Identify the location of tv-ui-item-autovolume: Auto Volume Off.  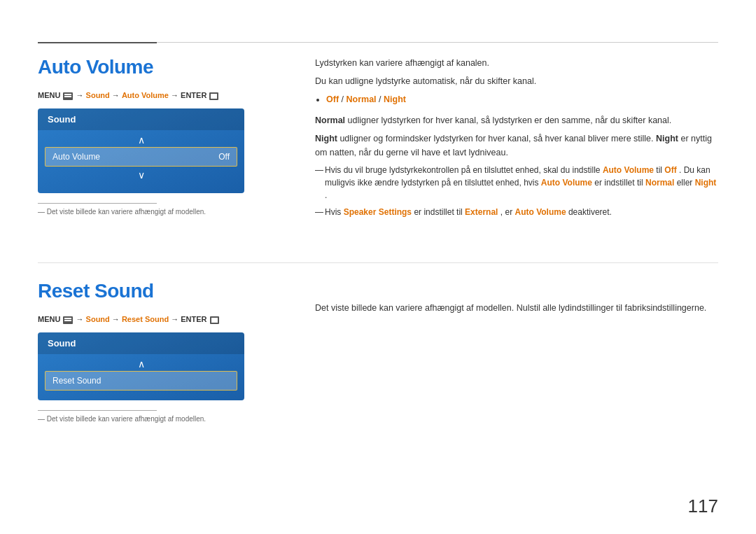
(141, 157).